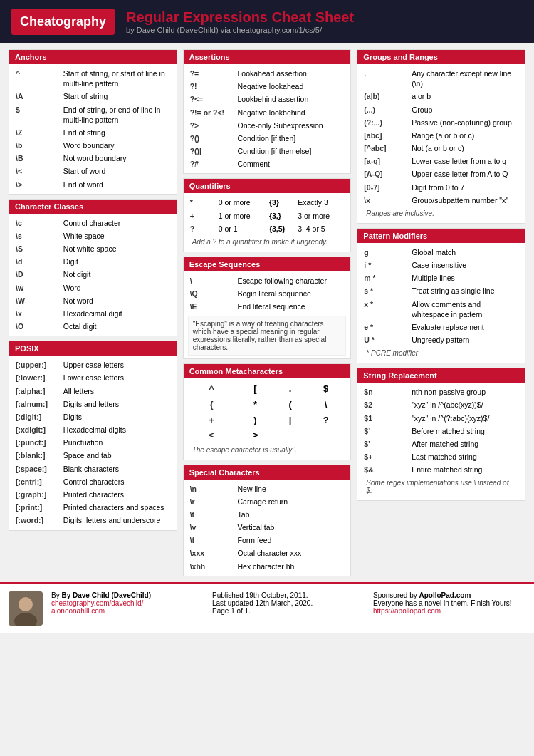 The height and width of the screenshot is (756, 534). I want to click on author-link-2: aloneonahill.com, so click(78, 611).